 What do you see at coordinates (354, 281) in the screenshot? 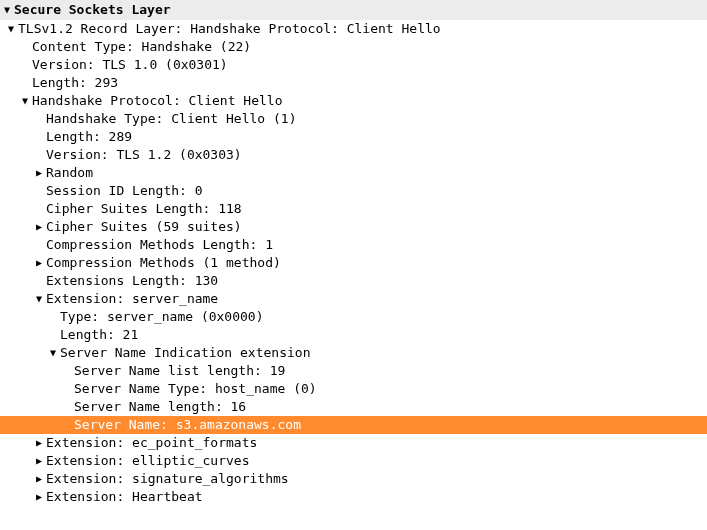
I see `tree-row: Extensions Length: 130` at bounding box center [354, 281].